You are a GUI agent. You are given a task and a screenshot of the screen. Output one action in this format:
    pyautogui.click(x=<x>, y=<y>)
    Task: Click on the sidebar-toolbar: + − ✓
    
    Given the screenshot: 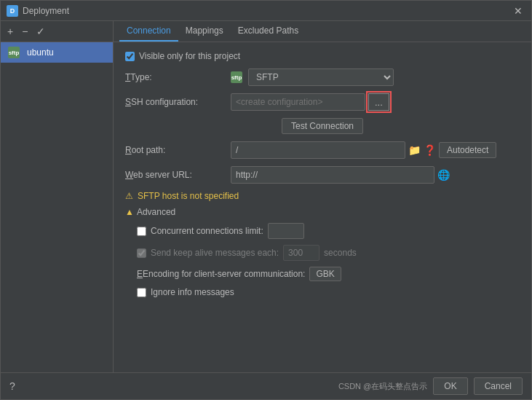 What is the action you would take?
    pyautogui.click(x=57, y=32)
    